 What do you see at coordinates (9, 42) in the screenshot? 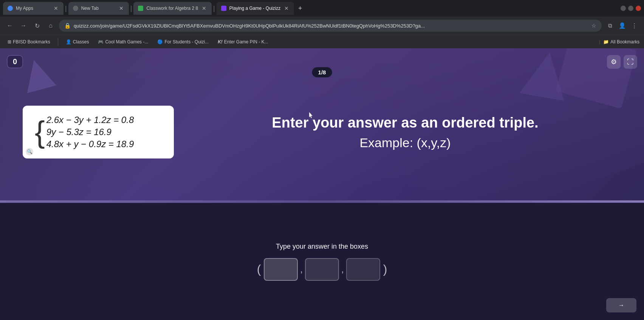
I see `fbisd-grid-icon: ⊞` at bounding box center [9, 42].